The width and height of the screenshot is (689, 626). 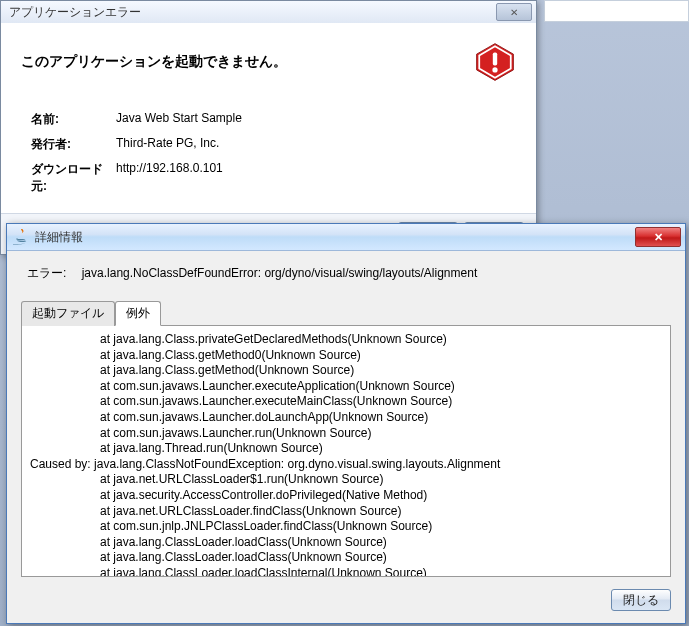 I want to click on stacktrace-line: at java.lang.Class.privateGetDeclaredMet…, so click(x=346, y=340).